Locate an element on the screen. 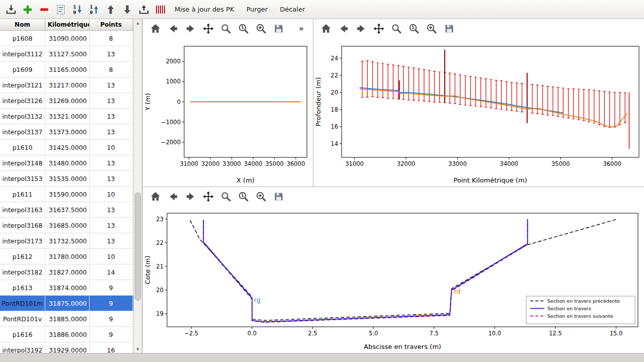 The height and width of the screenshot is (362, 644). table-row: PontRD101v31885.00009 is located at coordinates (67, 319).